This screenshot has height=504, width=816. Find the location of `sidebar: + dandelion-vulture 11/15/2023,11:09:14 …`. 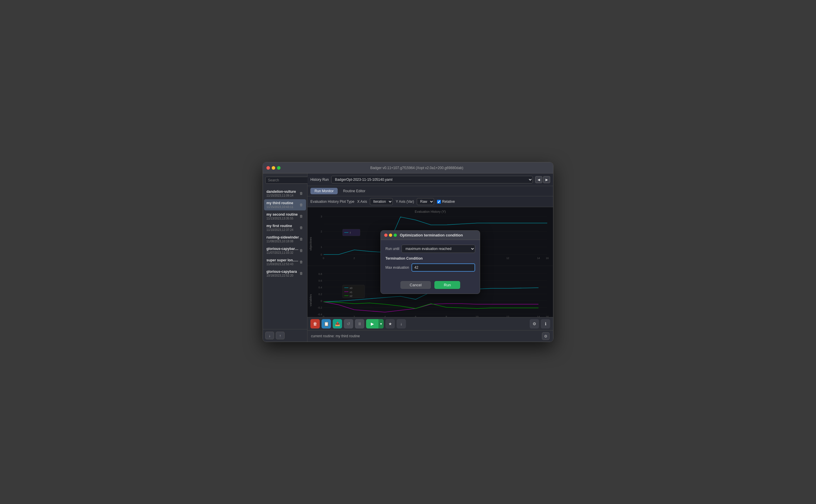

sidebar: + dandelion-vulture 11/15/2023,11:09:14 … is located at coordinates (285, 257).